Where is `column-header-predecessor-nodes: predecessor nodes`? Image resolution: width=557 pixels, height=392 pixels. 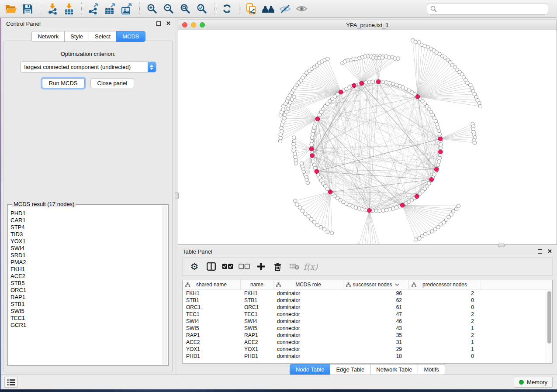 column-header-predecessor-nodes: predecessor nodes is located at coordinates (445, 285).